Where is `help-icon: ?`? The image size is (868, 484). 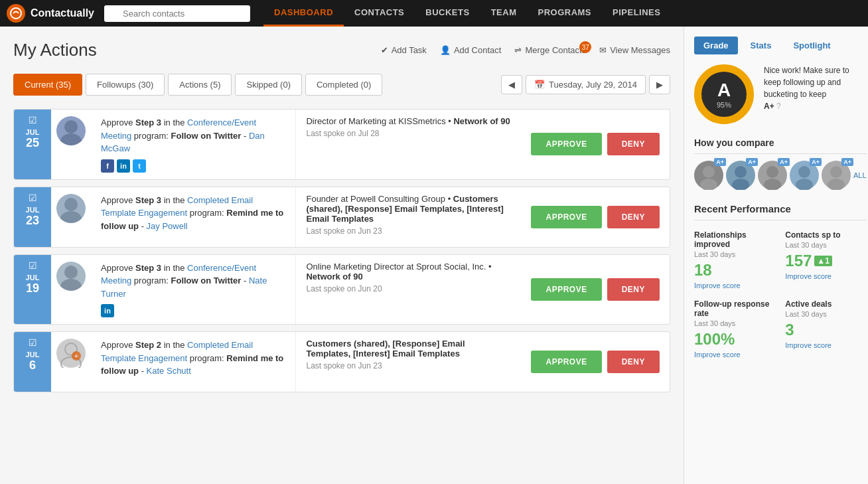 help-icon: ? is located at coordinates (779, 106).